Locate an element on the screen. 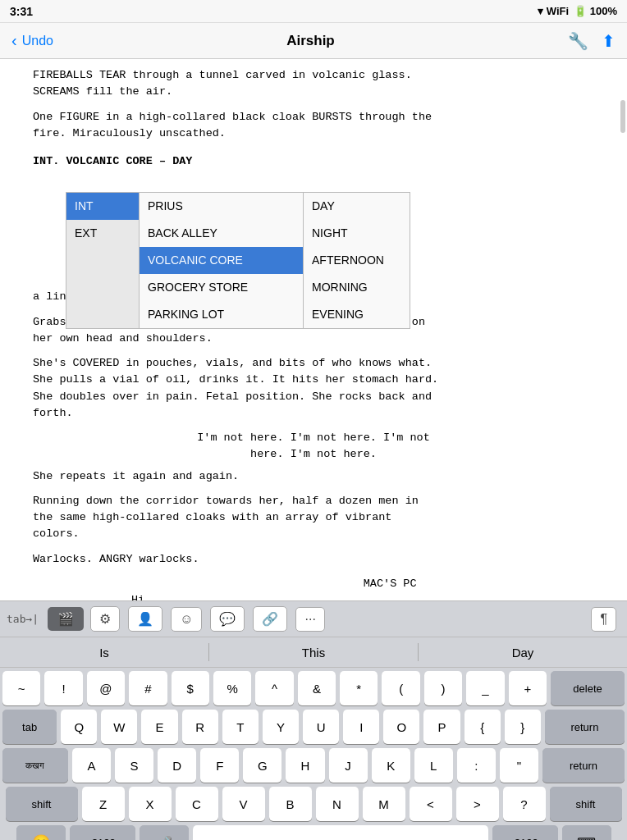 The image size is (627, 840). key-mic: 🎤 is located at coordinates (164, 833).